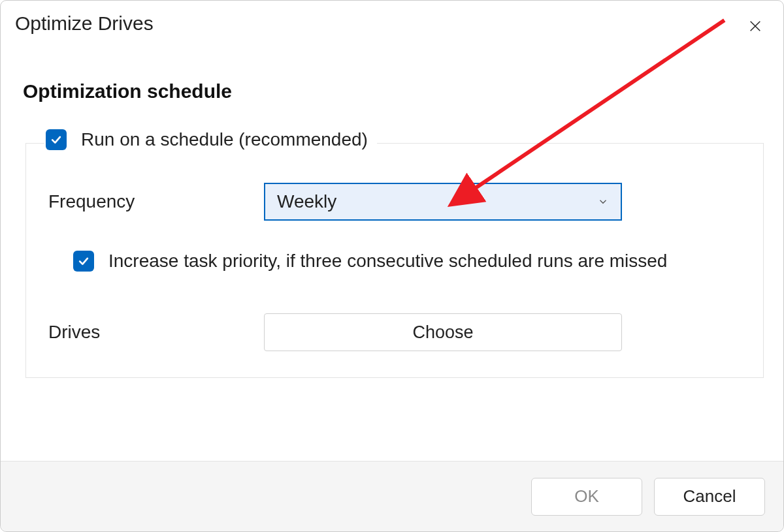 Image resolution: width=784 pixels, height=532 pixels. Describe the element at coordinates (56, 140) in the screenshot. I see `run-on-schedule-checkbox` at that location.